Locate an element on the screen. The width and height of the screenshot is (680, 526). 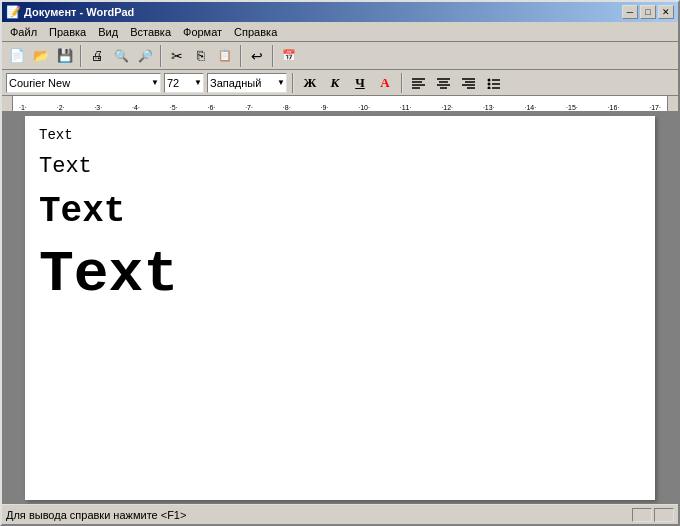
copy-icon: ⎘ is located at coordinates (201, 56).